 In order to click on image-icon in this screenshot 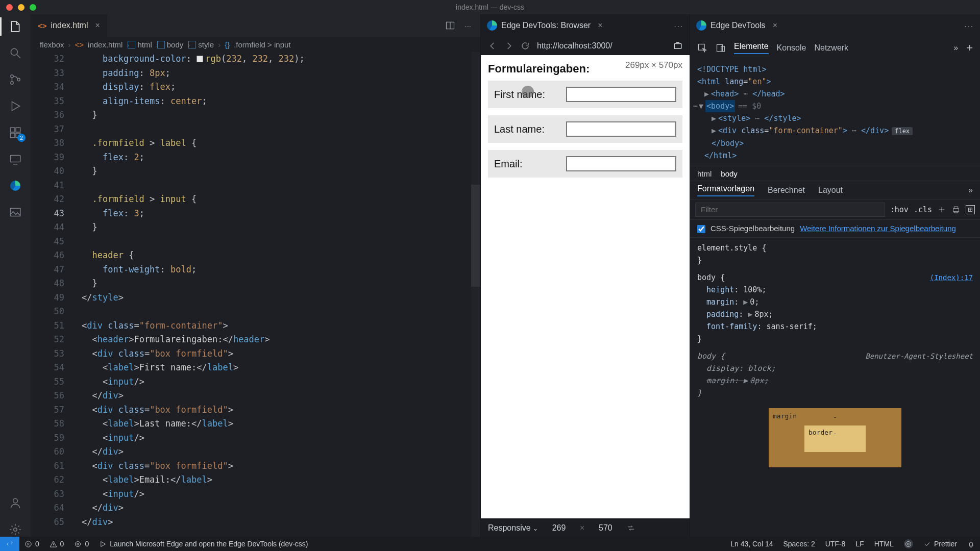, I will do `click(15, 212)`.